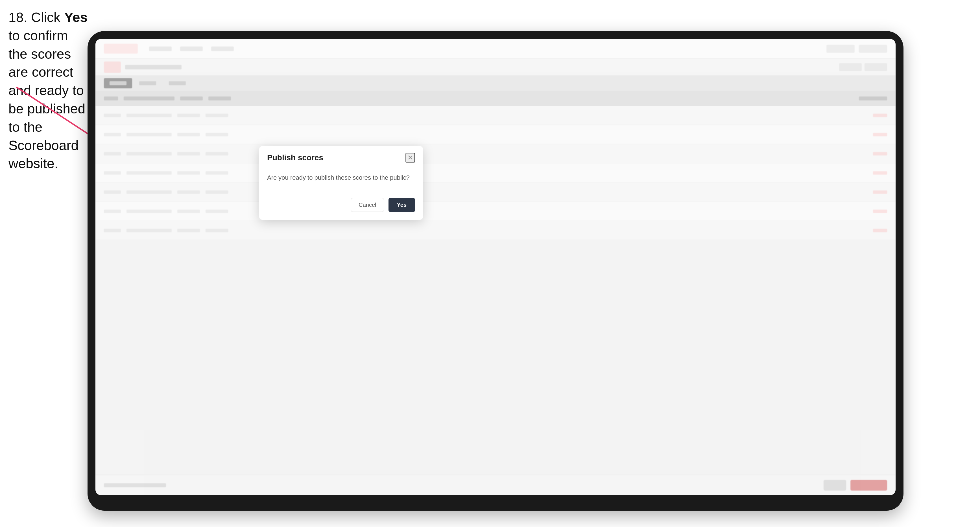  I want to click on subheader-title, so click(153, 67).